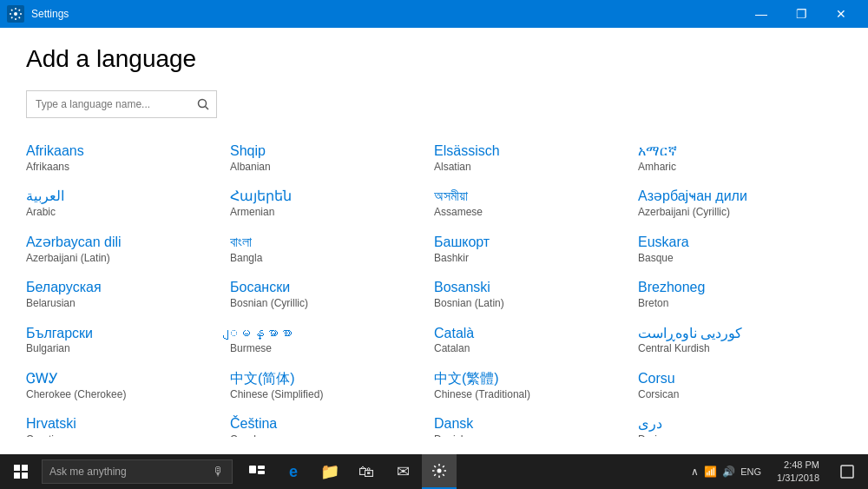 The width and height of the screenshot is (868, 489). What do you see at coordinates (536, 203) in the screenshot?
I see `language-item: অসমীয়াAssamese` at bounding box center [536, 203].